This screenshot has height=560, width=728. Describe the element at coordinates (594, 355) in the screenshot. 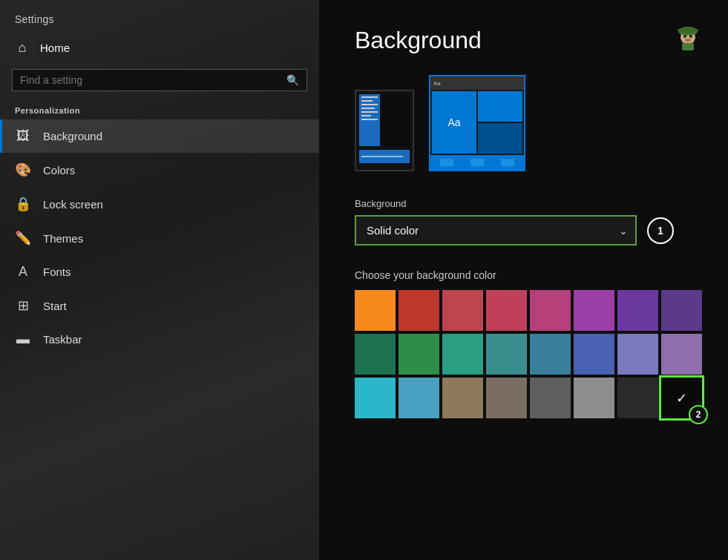

I see `color-swatch-blue-violet` at that location.